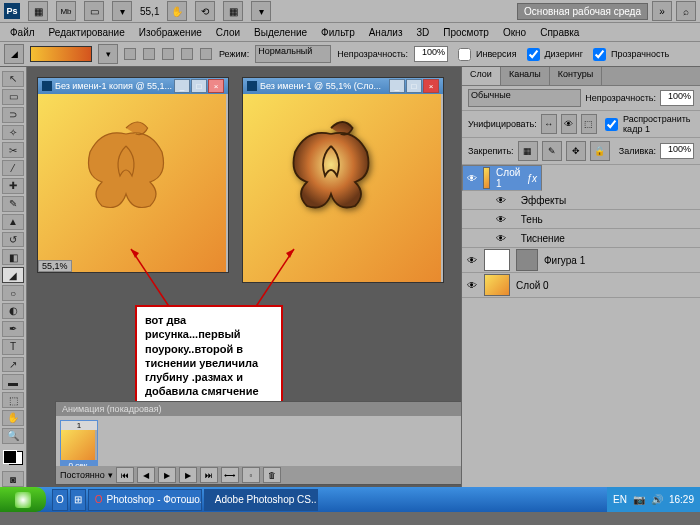 This screenshot has width=700, height=525. I want to click on layer-opacity: 100%, so click(677, 98).